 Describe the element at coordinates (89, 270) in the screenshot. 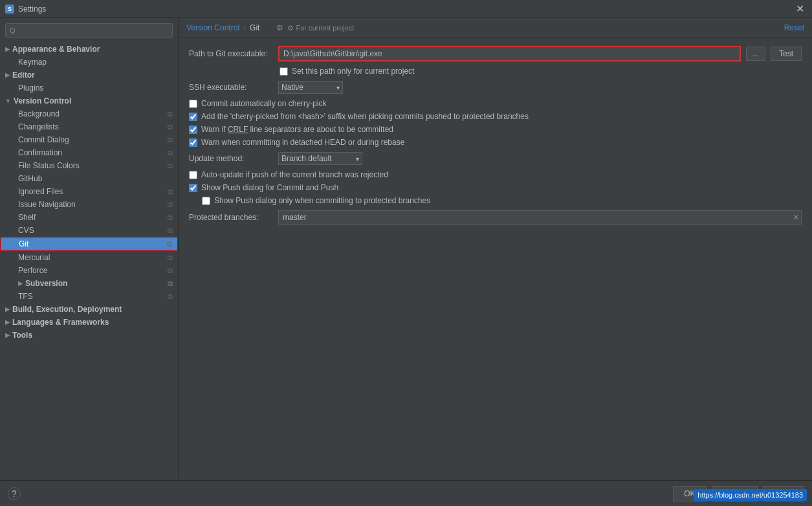

I see `sidebar-item-perforce: Perforce ⧉` at that location.